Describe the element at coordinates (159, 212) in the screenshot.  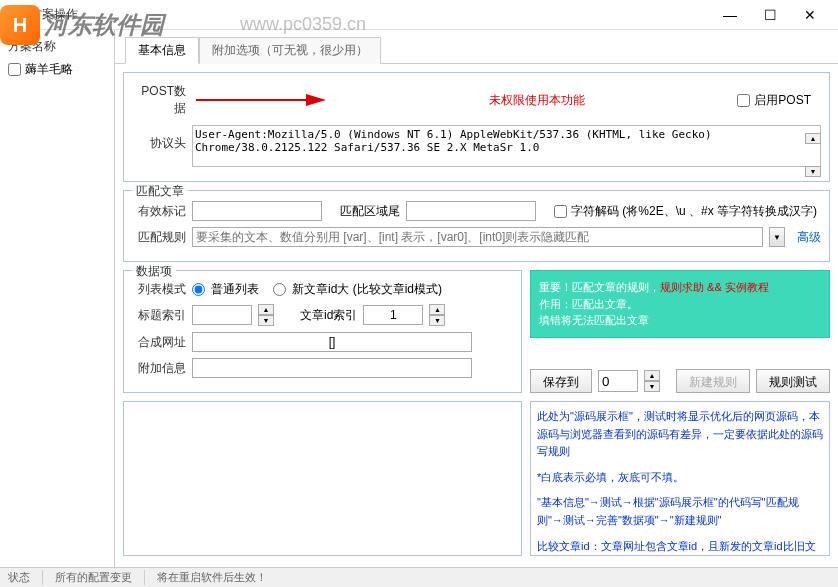
I see `valid-mark-label: 有效标记` at that location.